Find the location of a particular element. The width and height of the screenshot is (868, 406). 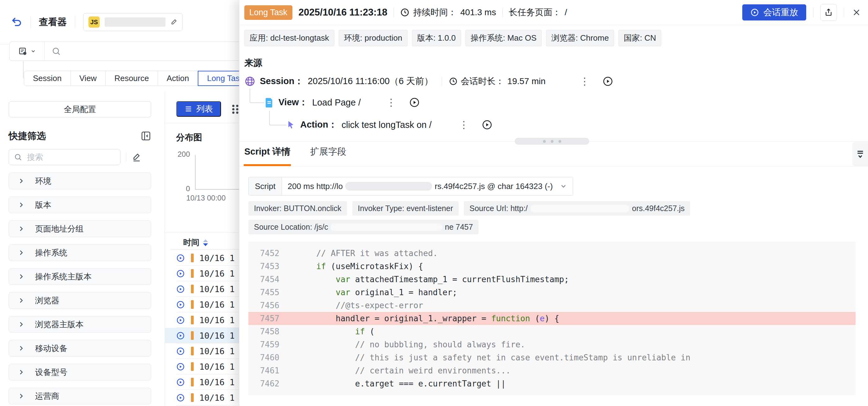

tree-connector is located at coordinates (278, 118).